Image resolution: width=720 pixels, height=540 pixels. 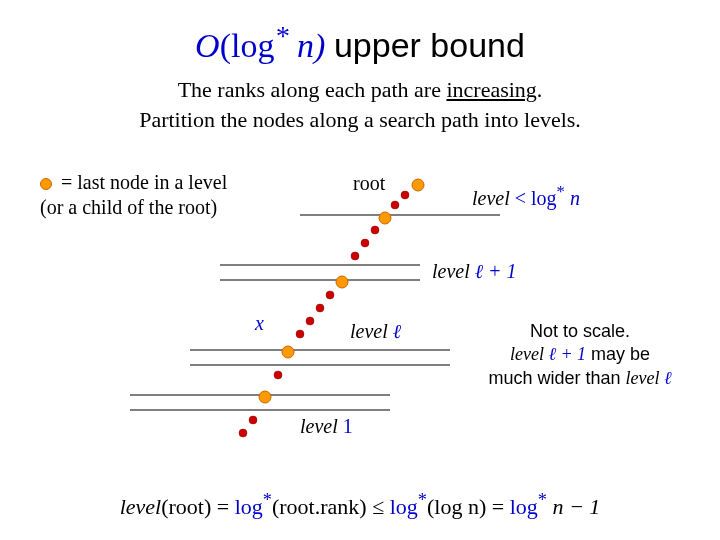 I want to click on note-l2b: ℓ + 1, so click(x=565, y=354).